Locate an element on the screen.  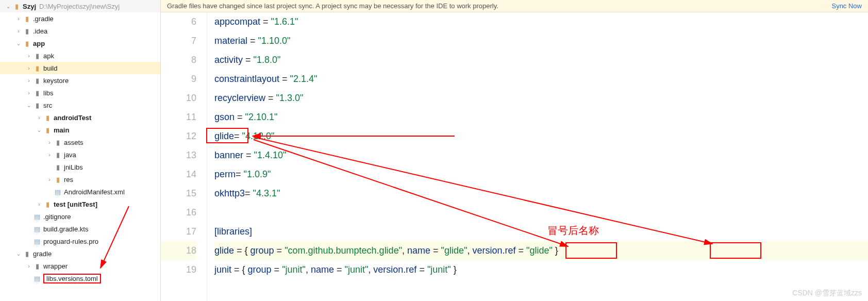
tree-item--gradle: ›▮.gradle is located at coordinates (80, 19).